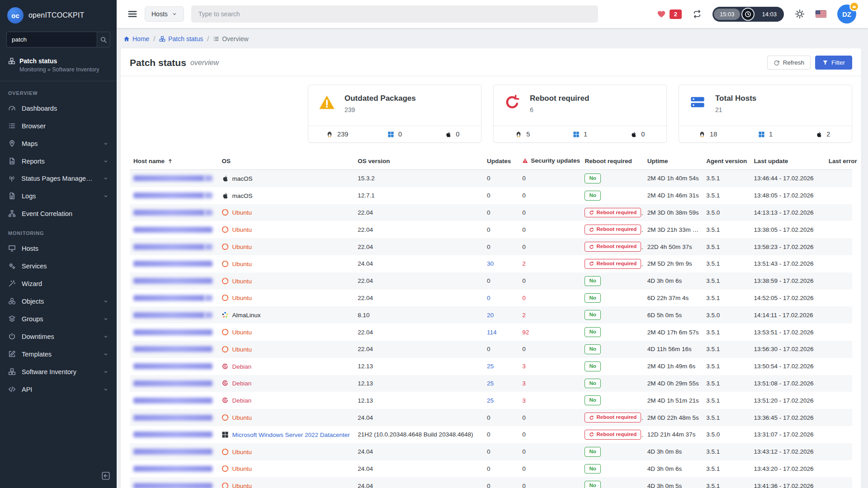  What do you see at coordinates (800, 14) in the screenshot?
I see `theme-toggle-sun-icon` at bounding box center [800, 14].